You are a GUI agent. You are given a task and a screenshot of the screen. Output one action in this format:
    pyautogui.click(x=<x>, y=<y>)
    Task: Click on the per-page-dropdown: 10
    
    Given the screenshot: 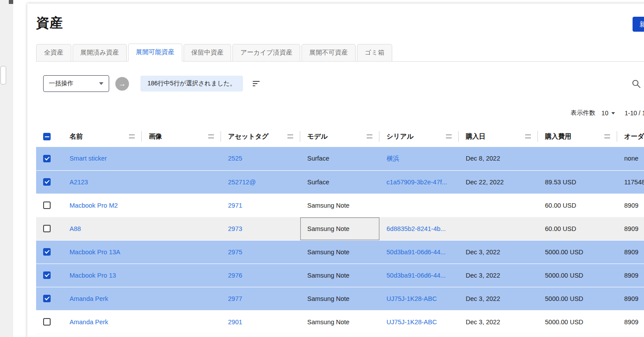 What is the action you would take?
    pyautogui.click(x=608, y=113)
    